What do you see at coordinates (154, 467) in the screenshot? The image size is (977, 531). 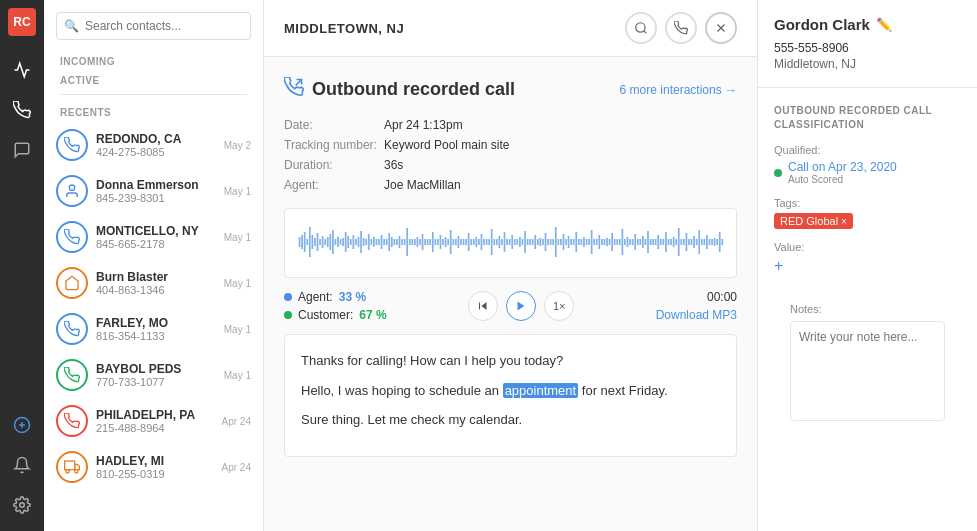 I see `contact-hadley: HADLEY, MI 810-255-0319 Apr 24` at bounding box center [154, 467].